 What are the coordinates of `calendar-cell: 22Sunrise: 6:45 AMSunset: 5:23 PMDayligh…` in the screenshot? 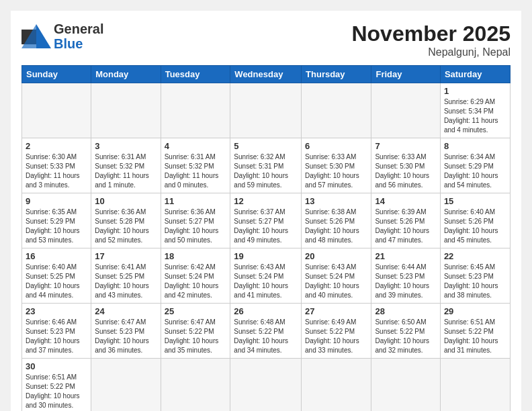 It's located at (475, 276).